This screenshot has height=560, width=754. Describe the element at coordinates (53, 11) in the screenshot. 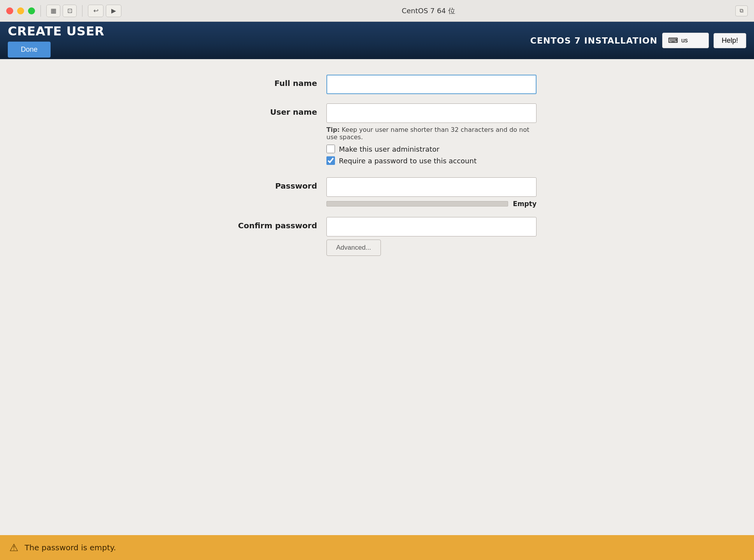

I see `grid-icon-button: ▦` at that location.